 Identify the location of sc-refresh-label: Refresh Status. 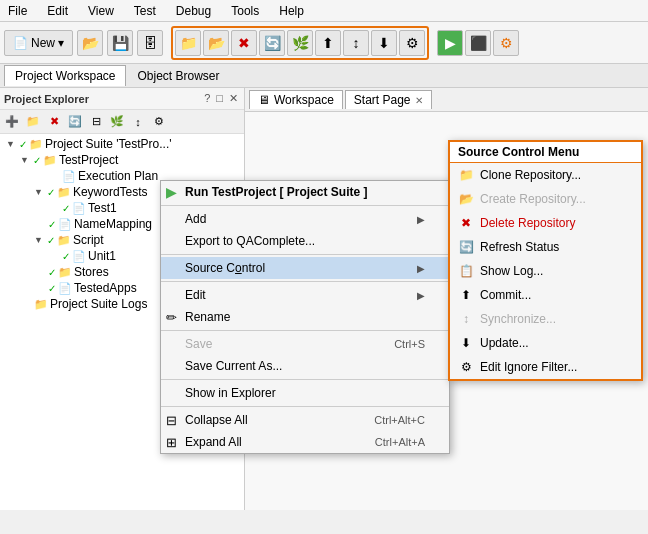
(520, 247).